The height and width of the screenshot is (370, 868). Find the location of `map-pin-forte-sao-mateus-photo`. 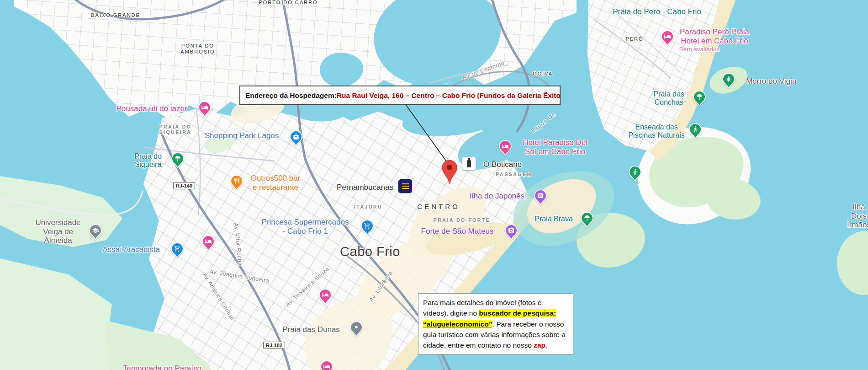

map-pin-forte-sao-mateus-photo is located at coordinates (511, 233).